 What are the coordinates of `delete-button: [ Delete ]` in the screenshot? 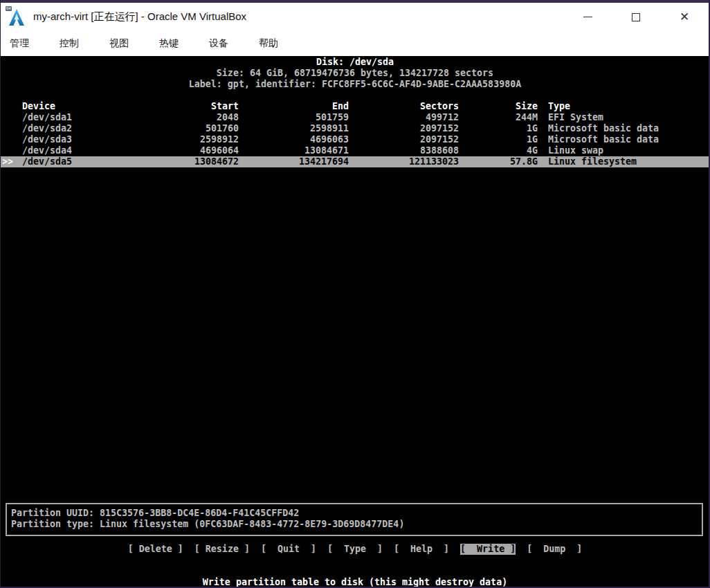 It's located at (156, 549).